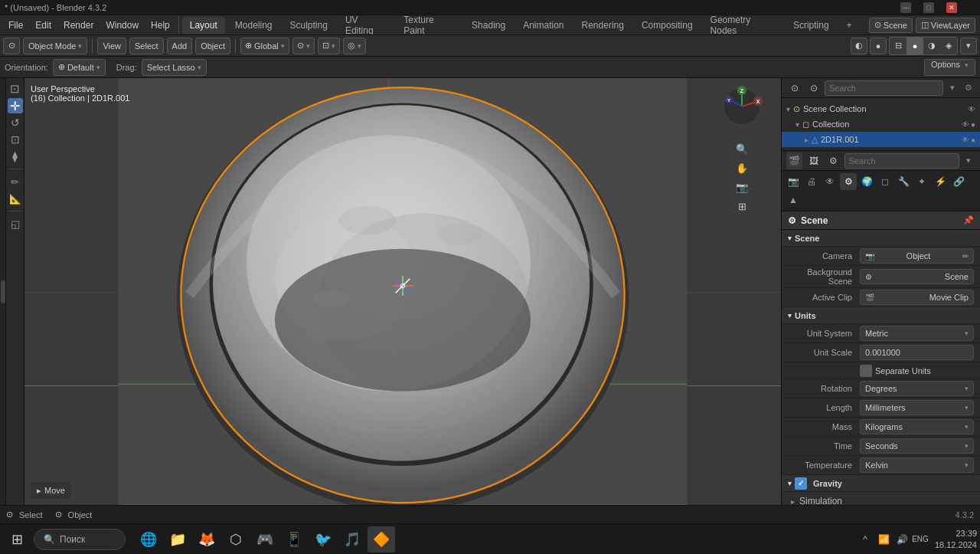 The image size is (980, 554). Describe the element at coordinates (917, 446) in the screenshot. I see `time-selector: Seconds ▾` at that location.